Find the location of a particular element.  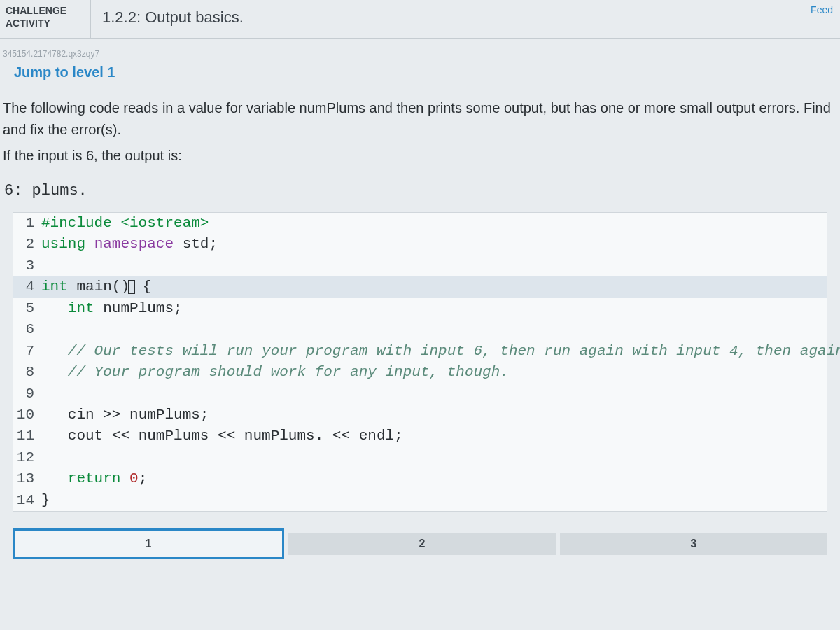

code-content: using namespace std; is located at coordinates (434, 244).